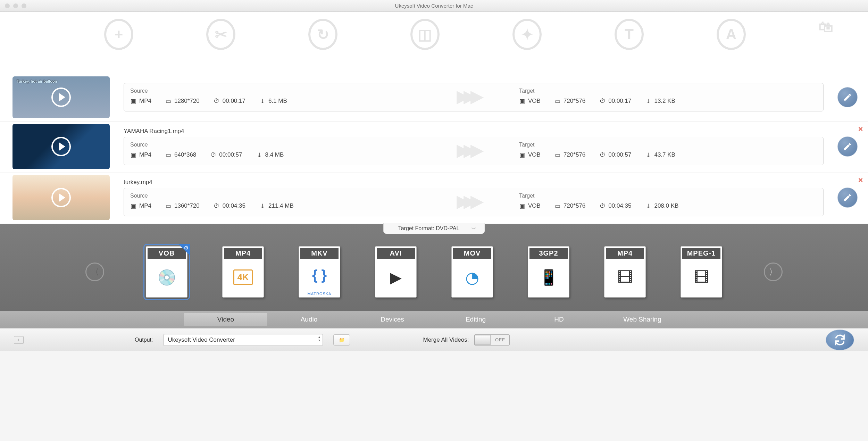 The width and height of the screenshot is (868, 441). What do you see at coordinates (425, 34) in the screenshot?
I see `crop-button: ◫` at bounding box center [425, 34].